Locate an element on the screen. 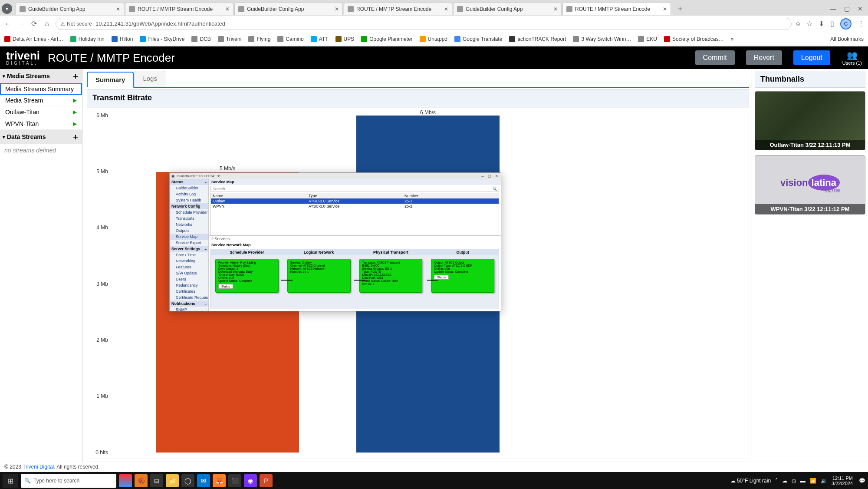 The image size is (868, 489). volume-icon: 🔉 is located at coordinates (824, 481).